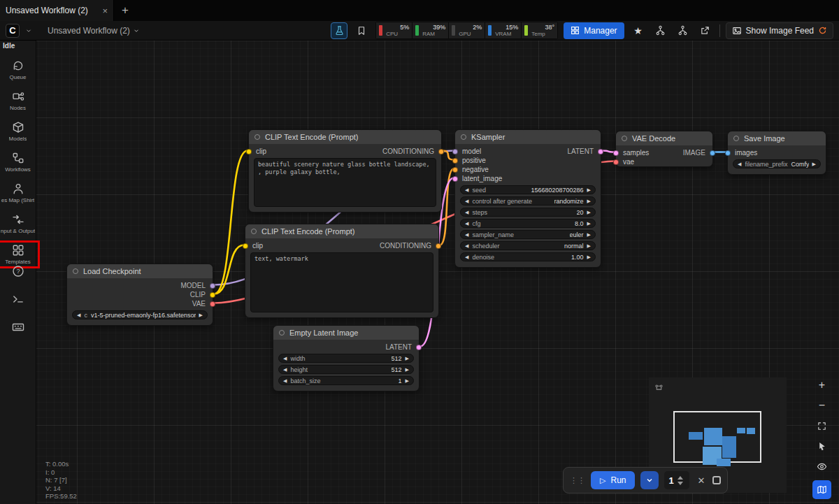 Image resolution: width=839 pixels, height=504 pixels. I want to click on run-button: ▷ Run, so click(612, 480).